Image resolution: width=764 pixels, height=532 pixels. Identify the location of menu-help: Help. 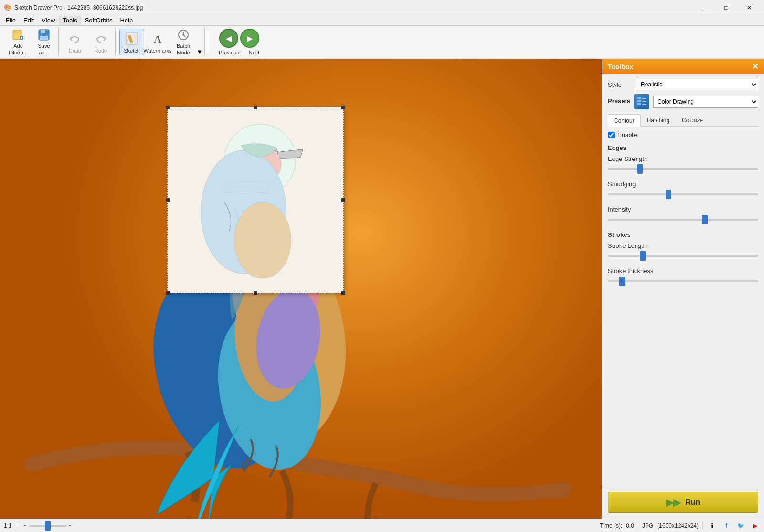
(126, 20).